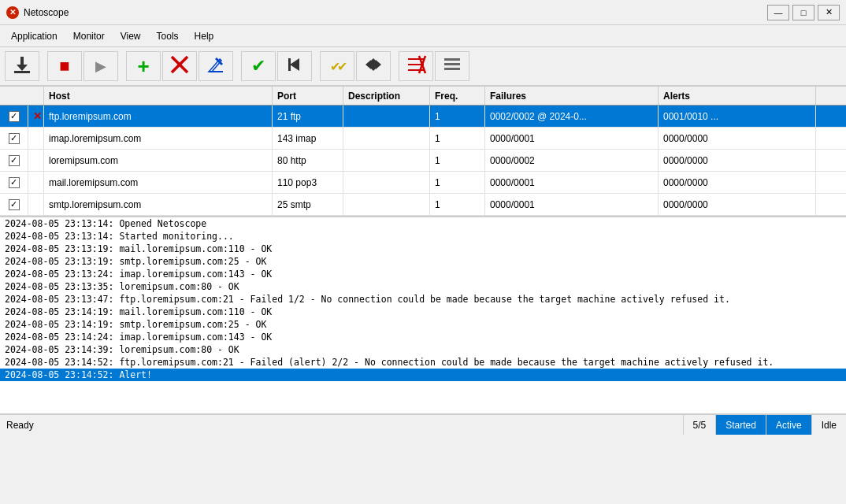 This screenshot has height=504, width=846. I want to click on table-row: mail.loremipsum.com 110 pop3 1 0000/0001…, so click(423, 183).